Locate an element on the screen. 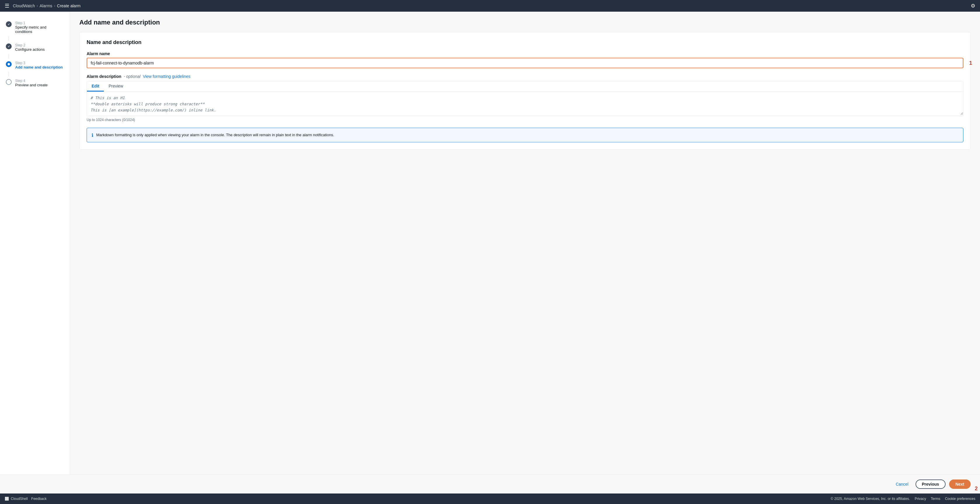 The image size is (980, 504). step4-name: Preview and create is located at coordinates (31, 85).